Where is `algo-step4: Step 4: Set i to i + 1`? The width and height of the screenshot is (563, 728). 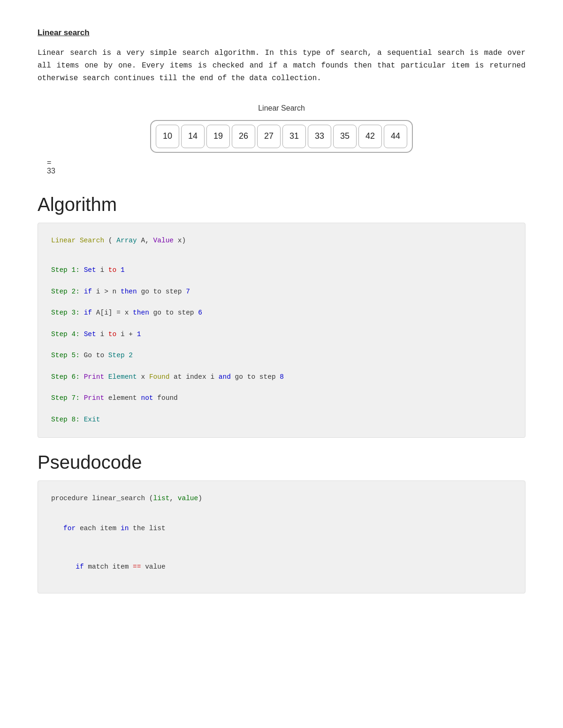 algo-step4: Step 4: Set i to i + 1 is located at coordinates (282, 335).